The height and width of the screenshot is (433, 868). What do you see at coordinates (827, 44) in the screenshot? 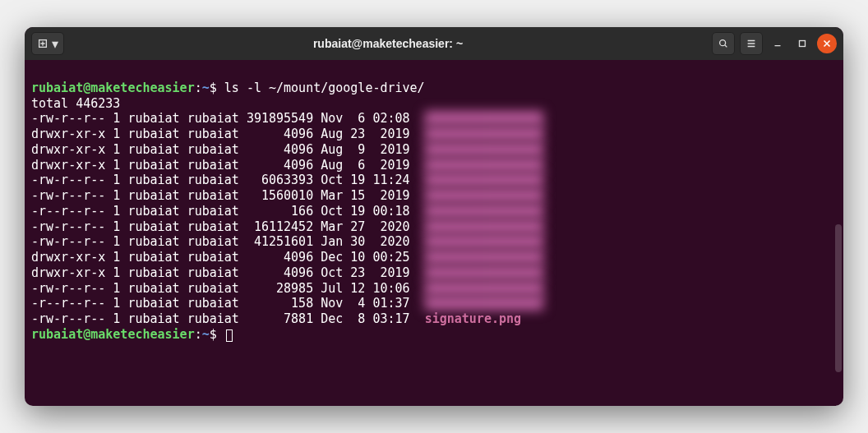
I see `close-button` at bounding box center [827, 44].